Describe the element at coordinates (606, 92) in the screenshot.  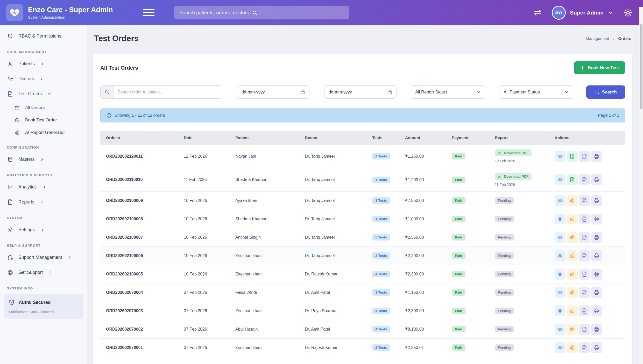
I see `search-button: Search` at that location.